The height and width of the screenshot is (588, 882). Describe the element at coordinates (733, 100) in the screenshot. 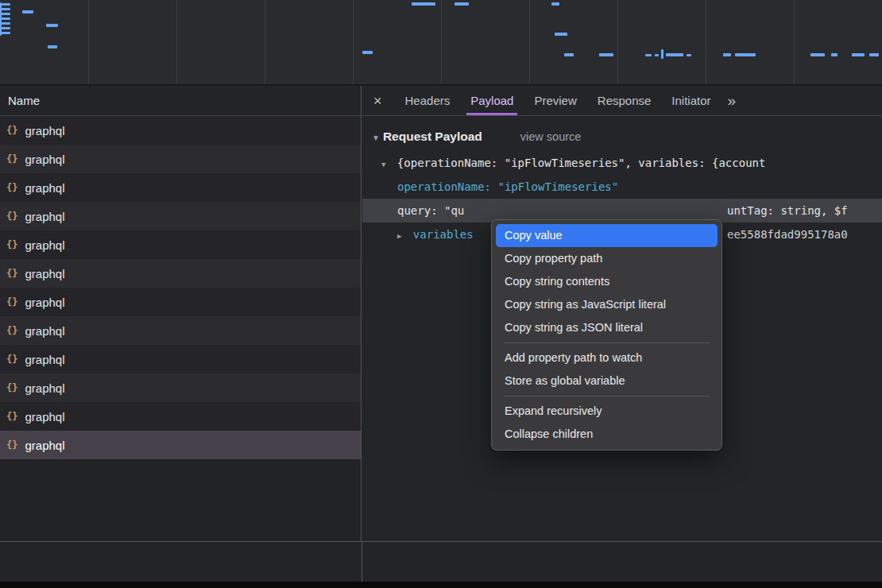

I see `overflow-tabs-icon: »` at that location.